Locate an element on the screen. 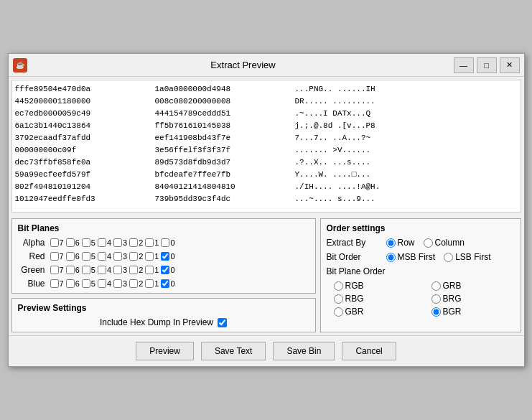  hex-data-row: 4452000001180000008c080200000008DR..... … is located at coordinates (266, 102).